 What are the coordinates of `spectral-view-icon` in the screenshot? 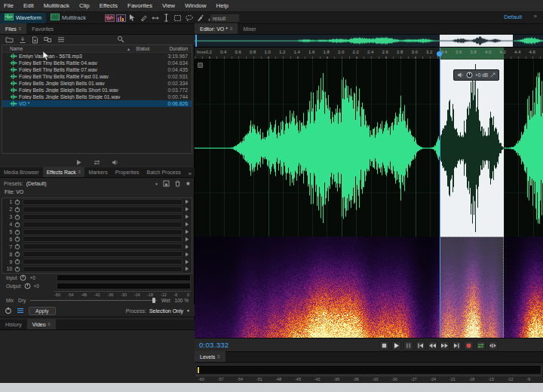 It's located at (121, 18).